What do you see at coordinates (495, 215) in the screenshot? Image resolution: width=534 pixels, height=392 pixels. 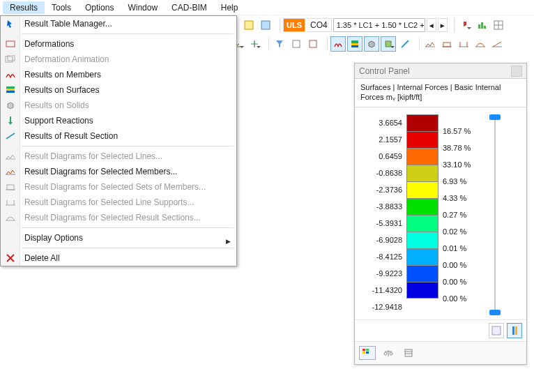 I see `slider-track` at bounding box center [495, 215].